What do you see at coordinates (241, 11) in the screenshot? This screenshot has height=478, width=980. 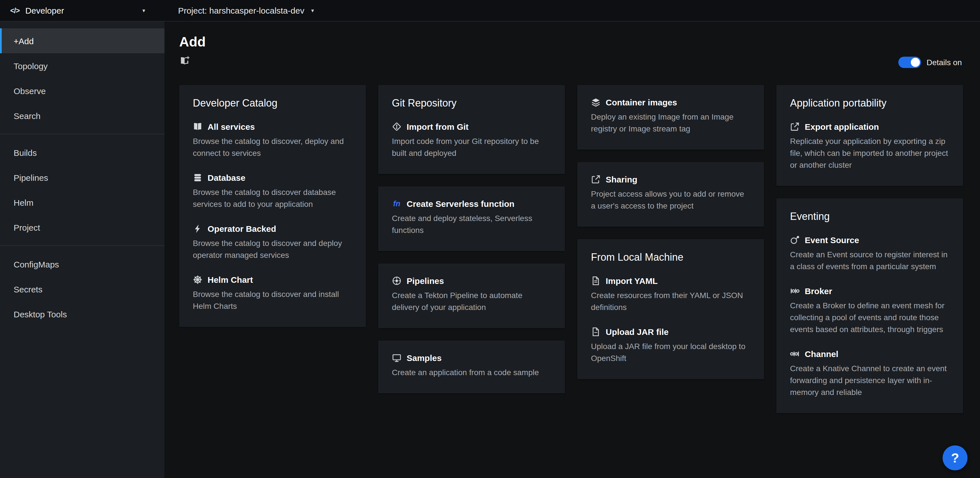 I see `project-selector-label: Project: harshcasper-localsta-dev` at bounding box center [241, 11].